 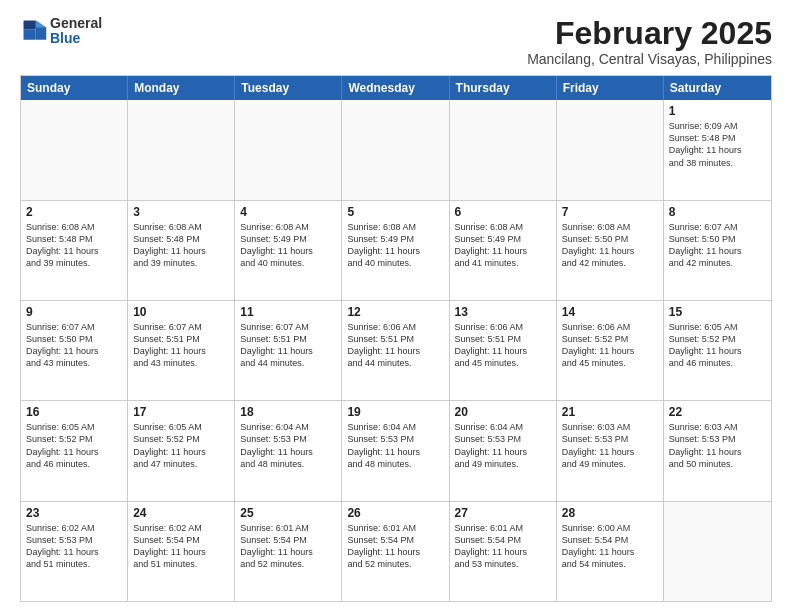 What do you see at coordinates (181, 212) in the screenshot?
I see `day-number-3: 3` at bounding box center [181, 212].